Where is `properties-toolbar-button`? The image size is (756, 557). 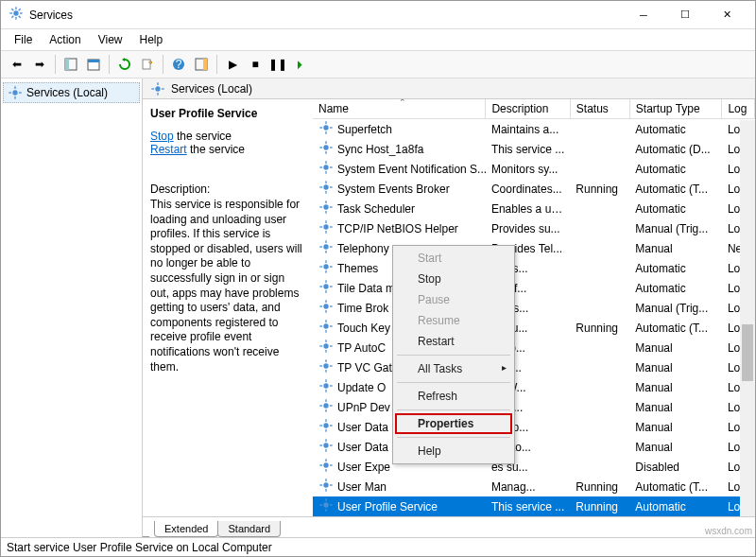 properties-toolbar-button is located at coordinates (94, 64).